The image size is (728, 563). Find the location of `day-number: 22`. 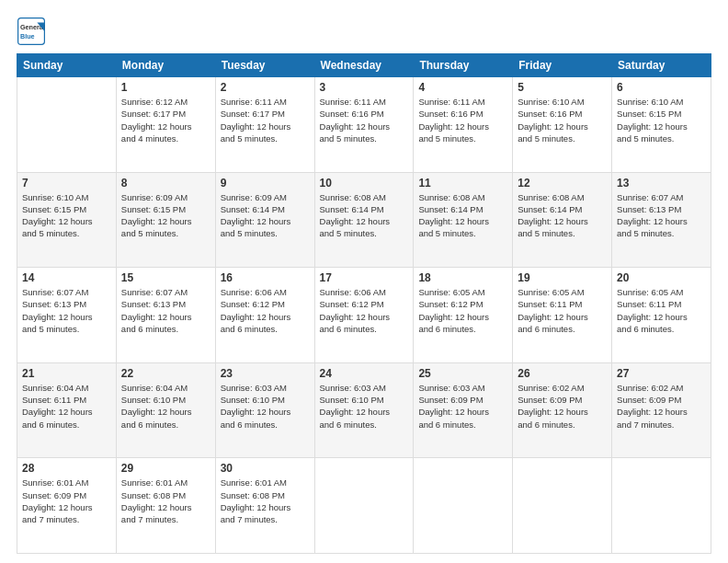

day-number: 22 is located at coordinates (165, 373).